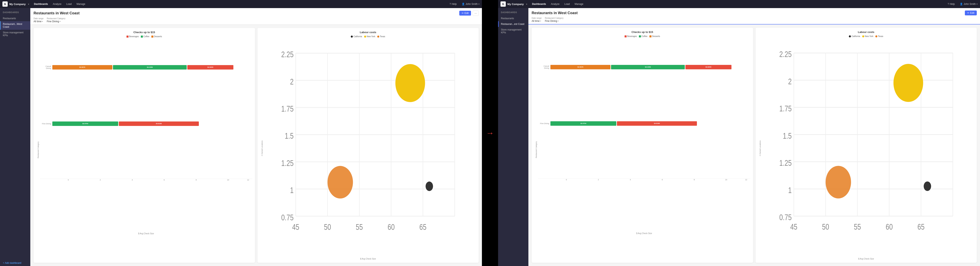 The height and width of the screenshot is (266, 980). I want to click on legend-california-right: California, so click(854, 36).